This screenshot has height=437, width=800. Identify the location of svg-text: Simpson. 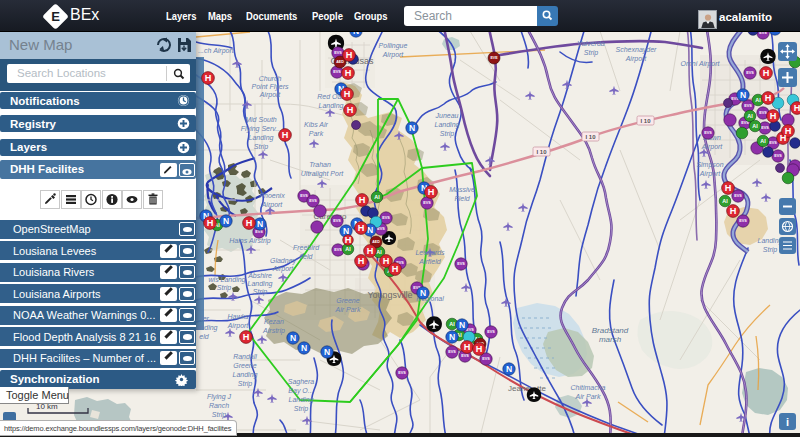
(710, 165).